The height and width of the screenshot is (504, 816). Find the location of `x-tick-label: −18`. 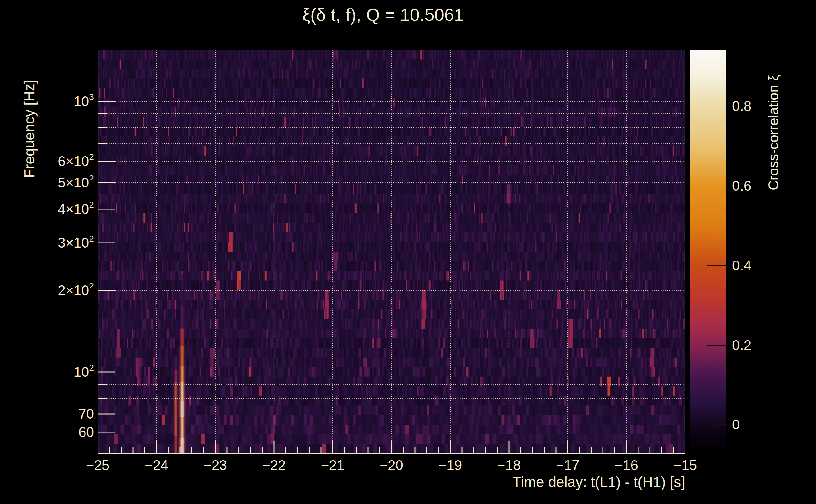

x-tick-label: −18 is located at coordinates (509, 465).